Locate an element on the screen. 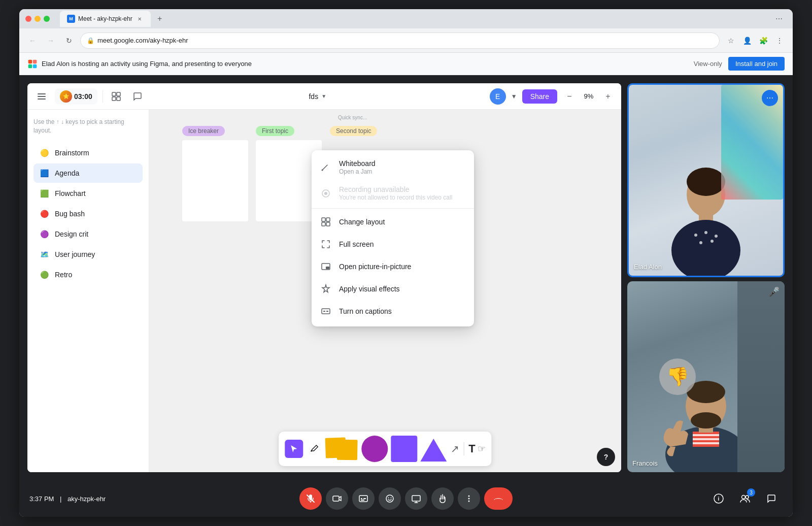  menu-item-visual-effects: Apply visual effects is located at coordinates (393, 289).